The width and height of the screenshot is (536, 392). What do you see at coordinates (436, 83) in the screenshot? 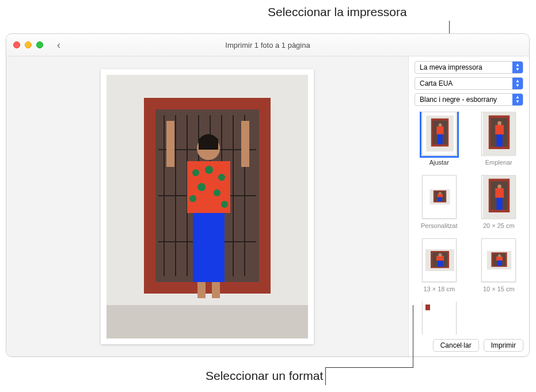
I see `paper-size-value: Carta EUA` at bounding box center [436, 83].